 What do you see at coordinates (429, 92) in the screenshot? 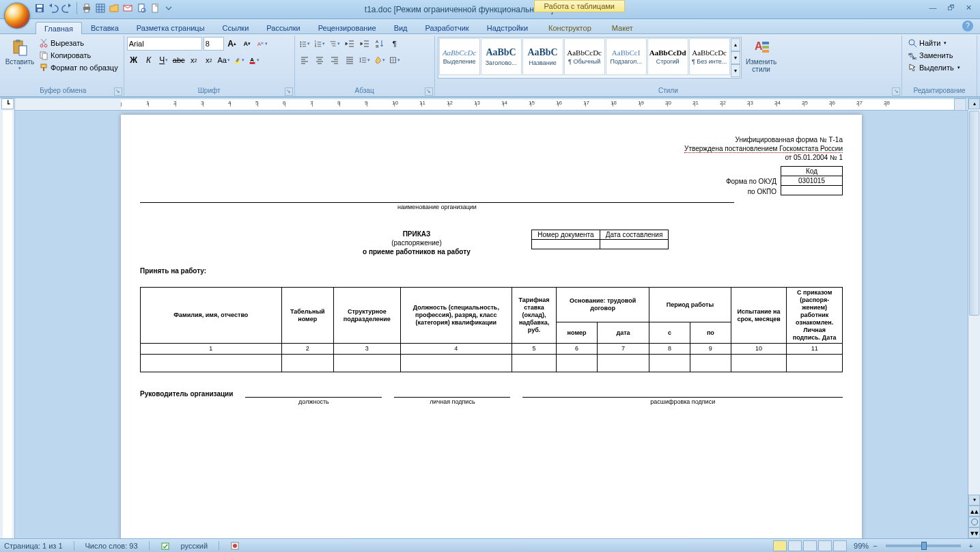
I see `paragraph-launcher: ↘` at bounding box center [429, 92].